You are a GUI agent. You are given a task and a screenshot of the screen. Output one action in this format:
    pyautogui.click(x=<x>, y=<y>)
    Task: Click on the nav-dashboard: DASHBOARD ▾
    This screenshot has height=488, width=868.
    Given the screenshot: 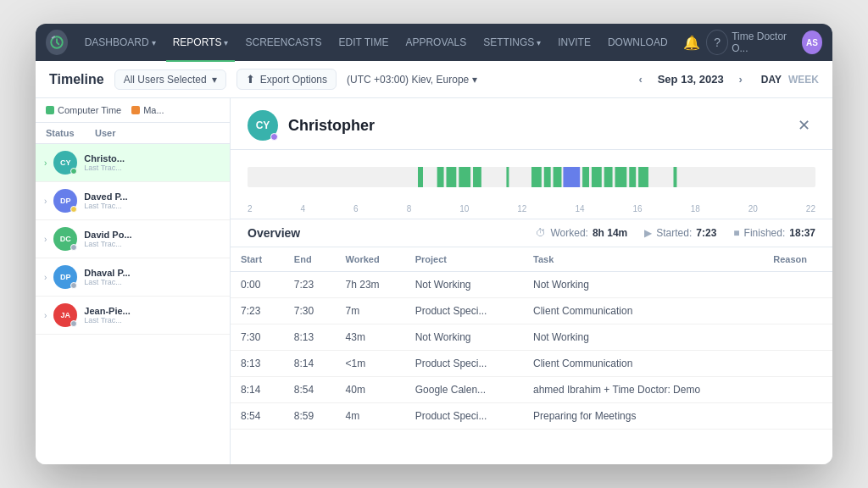 What is the action you would take?
    pyautogui.click(x=120, y=42)
    